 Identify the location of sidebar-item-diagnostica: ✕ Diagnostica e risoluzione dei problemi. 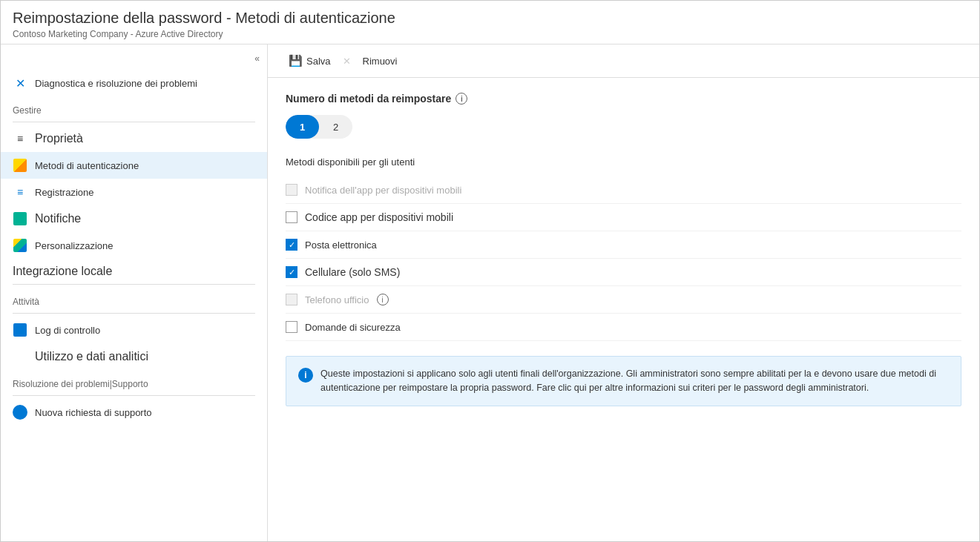
(134, 83).